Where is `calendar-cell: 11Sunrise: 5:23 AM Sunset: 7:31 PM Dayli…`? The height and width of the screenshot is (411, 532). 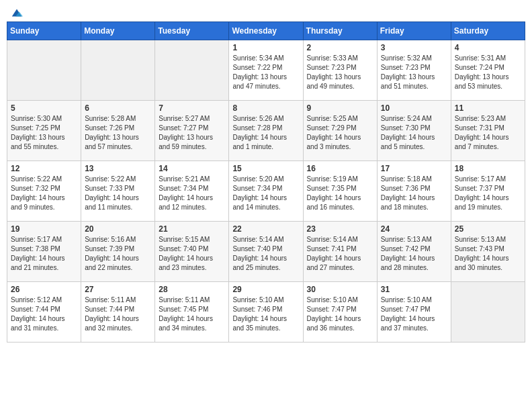 calendar-cell: 11Sunrise: 5:23 AM Sunset: 7:31 PM Dayli… is located at coordinates (488, 131).